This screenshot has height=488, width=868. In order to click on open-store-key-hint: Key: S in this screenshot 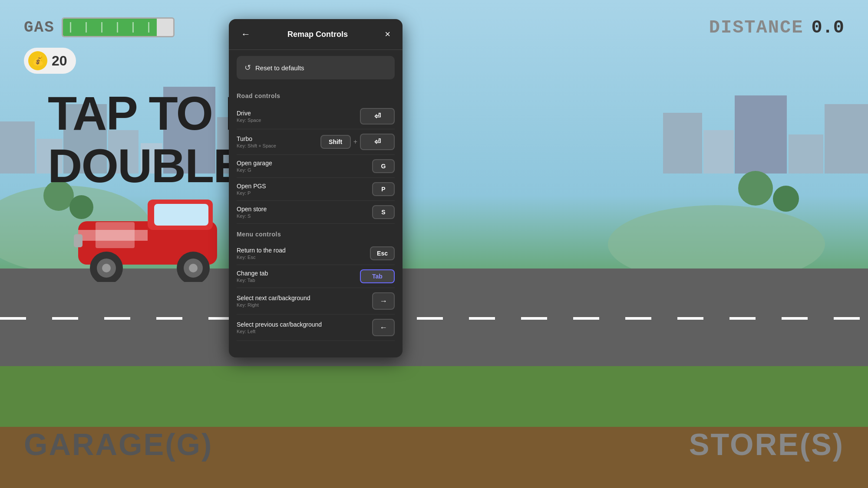, I will do `click(252, 216)`.